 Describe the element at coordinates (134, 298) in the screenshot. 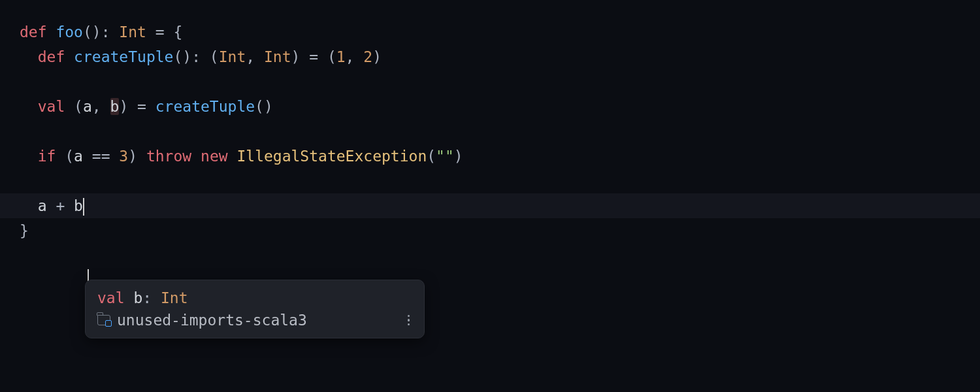

I see `tooltip-identifier: b` at that location.